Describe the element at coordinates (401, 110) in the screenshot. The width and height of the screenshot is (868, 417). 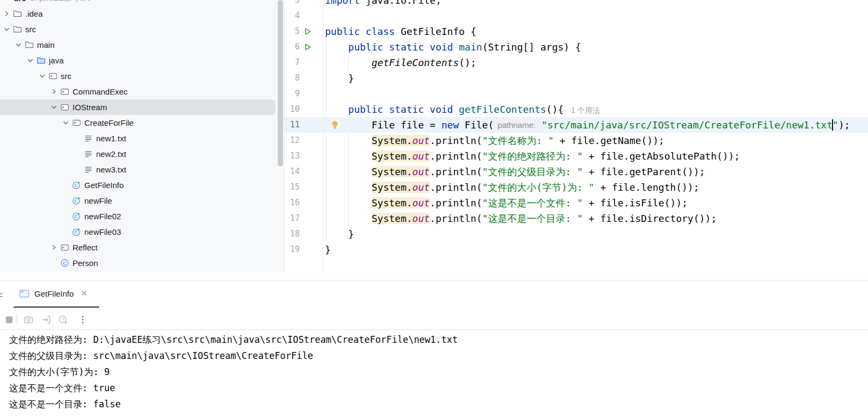
I see `code-token: public static void` at that location.